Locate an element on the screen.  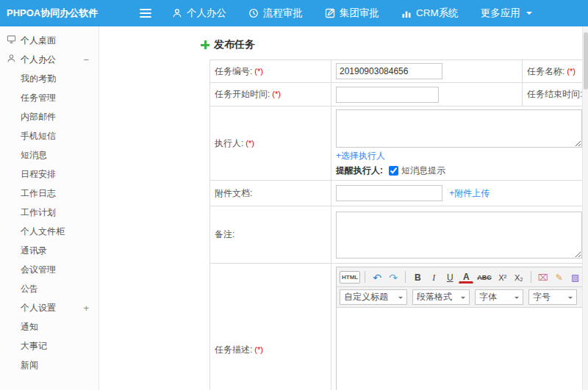
app-logo: PHPOA协同办公软件 is located at coordinates (50, 13).